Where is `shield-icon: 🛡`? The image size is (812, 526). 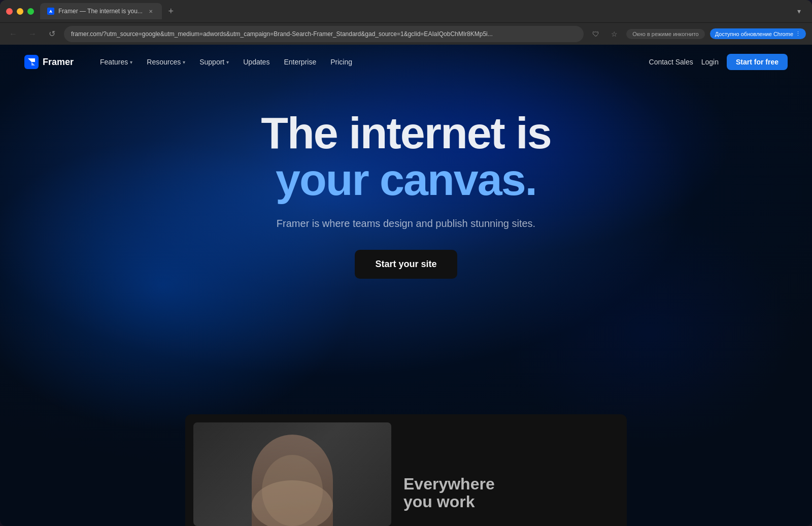
shield-icon: 🛡 is located at coordinates (596, 34).